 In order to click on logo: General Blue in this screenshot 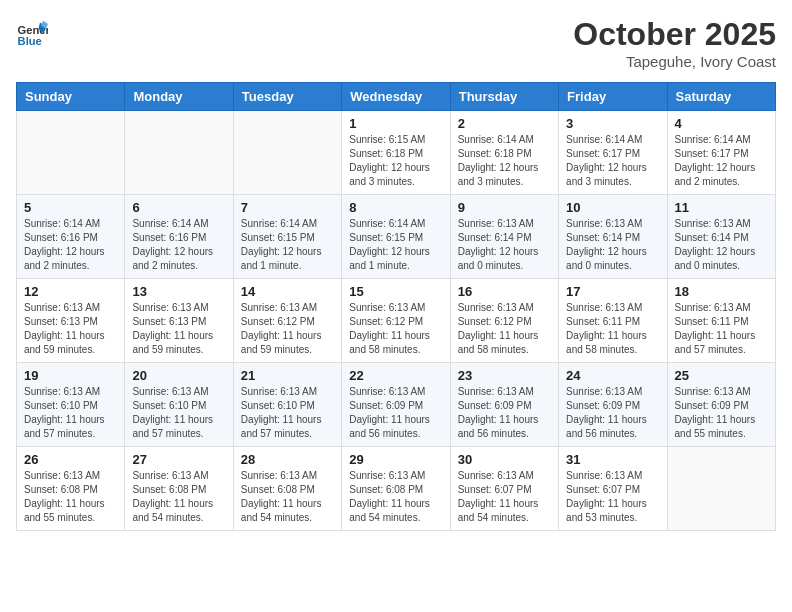, I will do `click(34, 32)`.